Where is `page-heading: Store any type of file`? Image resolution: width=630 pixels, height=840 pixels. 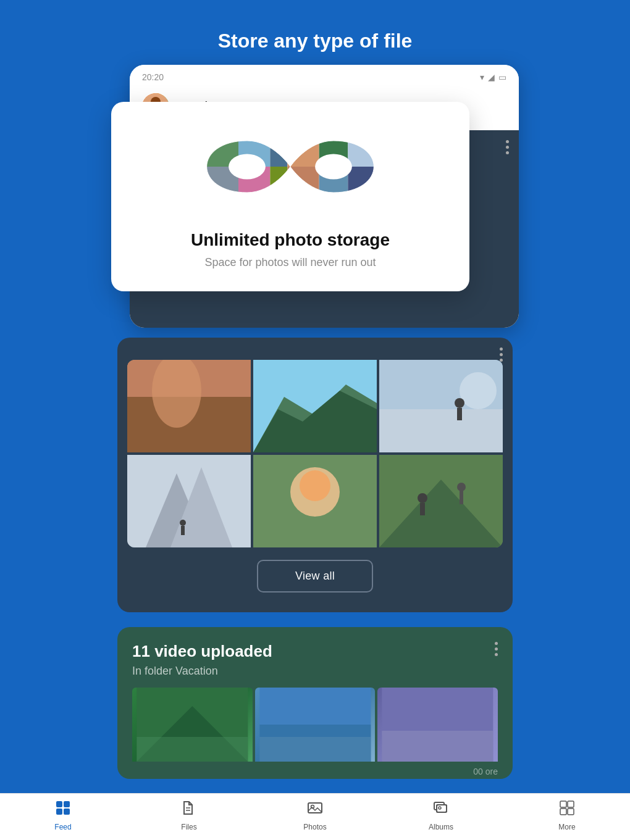 page-heading: Store any type of file is located at coordinates (315, 32).